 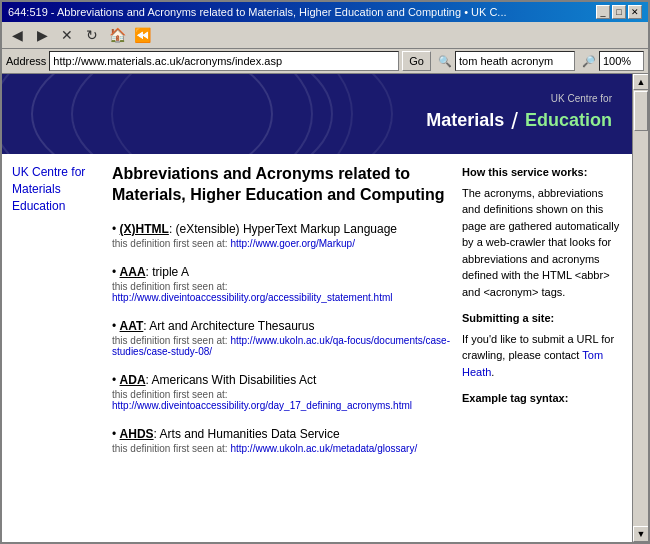 I want to click on window-title: 644:519 - Abbreviations and Acronyms rel…, so click(x=258, y=12).